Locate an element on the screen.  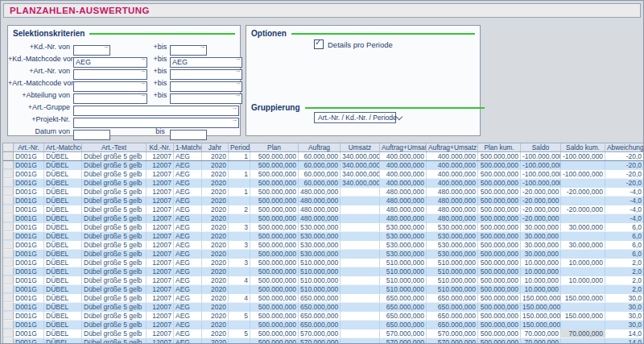
column-header: Auftrag+Umsatz is located at coordinates (403, 147).